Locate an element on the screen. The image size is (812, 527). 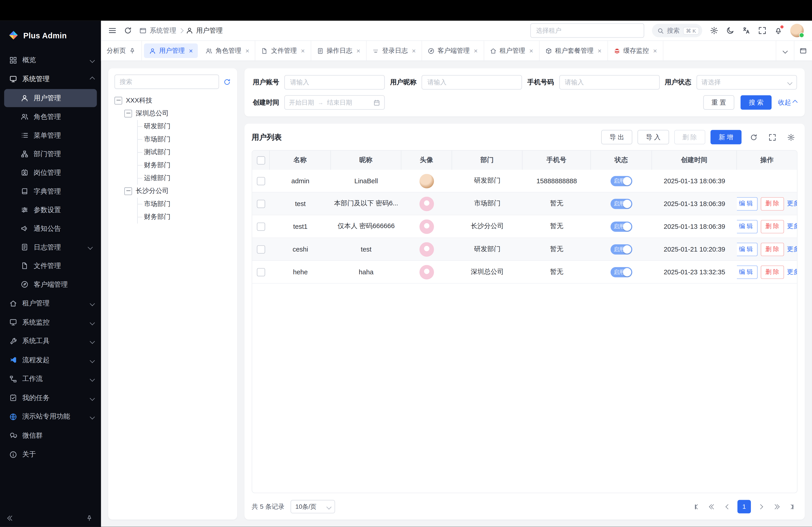
sidebar-item-overview: 概览 is located at coordinates (50, 60).